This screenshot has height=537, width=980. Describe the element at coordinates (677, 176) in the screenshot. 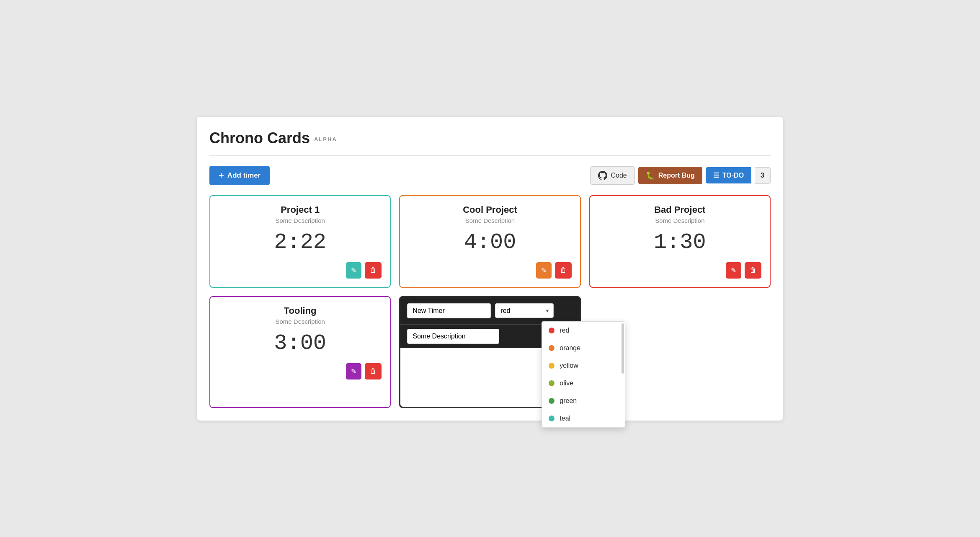

I see `report-bug-label: Report Bug` at that location.